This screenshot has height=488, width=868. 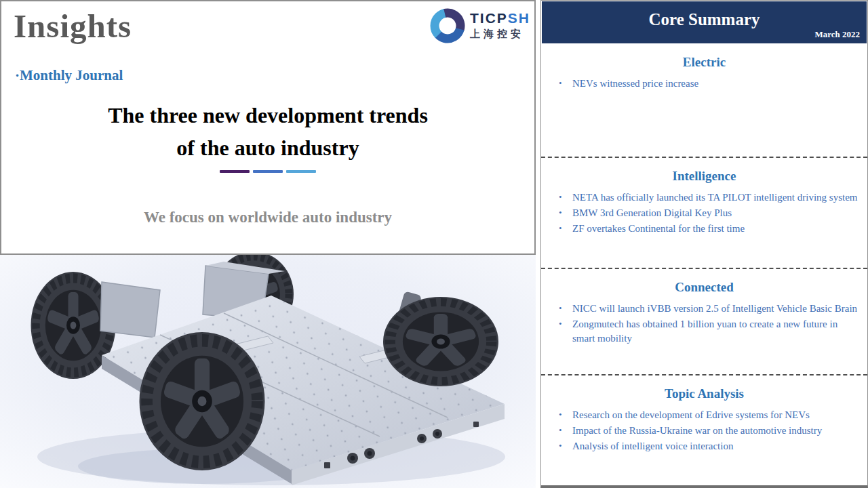 What do you see at coordinates (707, 446) in the screenshot?
I see `summary-bullet: Analysis of intelligent voice interactio…` at bounding box center [707, 446].